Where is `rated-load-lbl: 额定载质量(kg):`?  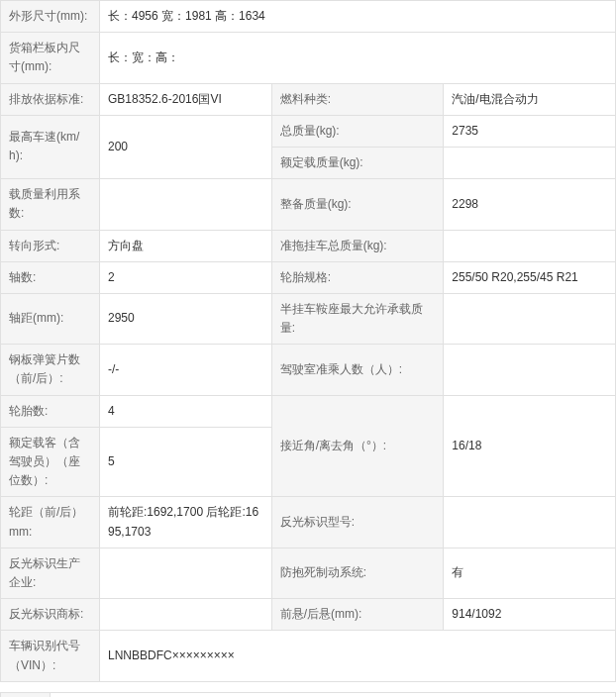 rated-load-lbl: 额定载质量(kg): is located at coordinates (358, 162).